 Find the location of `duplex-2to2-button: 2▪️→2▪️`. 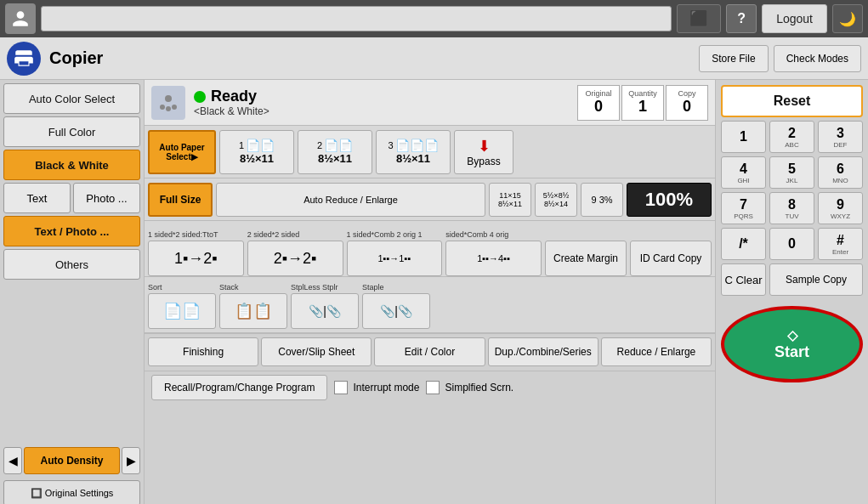

duplex-2to2-button: 2▪️→2▪️ is located at coordinates (296, 258).